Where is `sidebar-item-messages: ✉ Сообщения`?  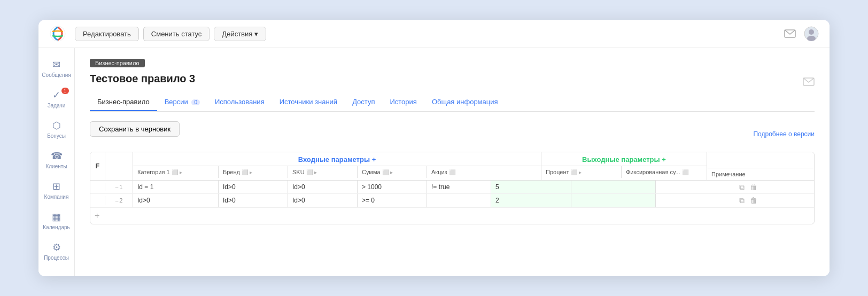 sidebar-item-messages: ✉ Сообщения is located at coordinates (57, 68).